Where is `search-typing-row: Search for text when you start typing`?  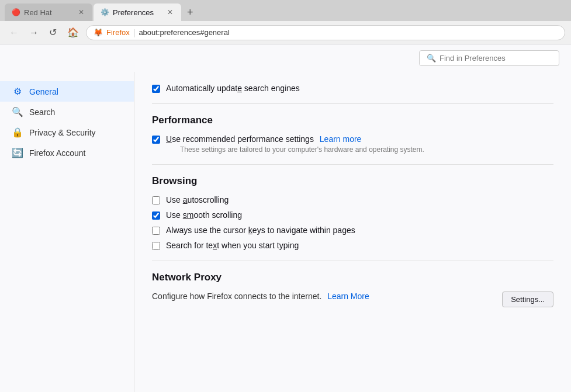
search-typing-row: Search for text when you start typing is located at coordinates (353, 245).